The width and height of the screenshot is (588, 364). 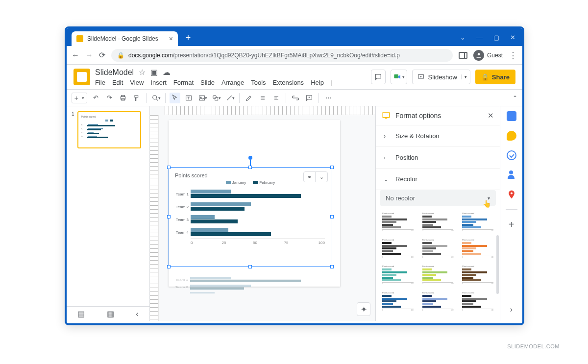 What do you see at coordinates (512, 175) in the screenshot?
I see `contacts-icon` at bounding box center [512, 175].